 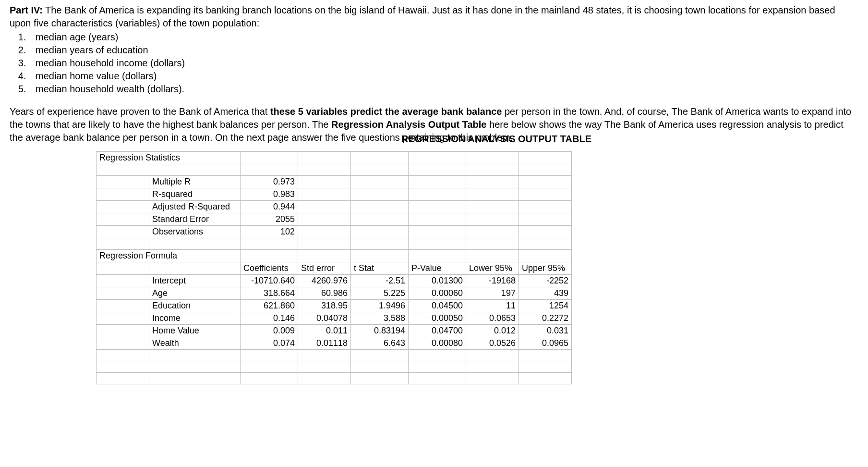 I want to click on table-row: Observations102, so click(x=334, y=232).